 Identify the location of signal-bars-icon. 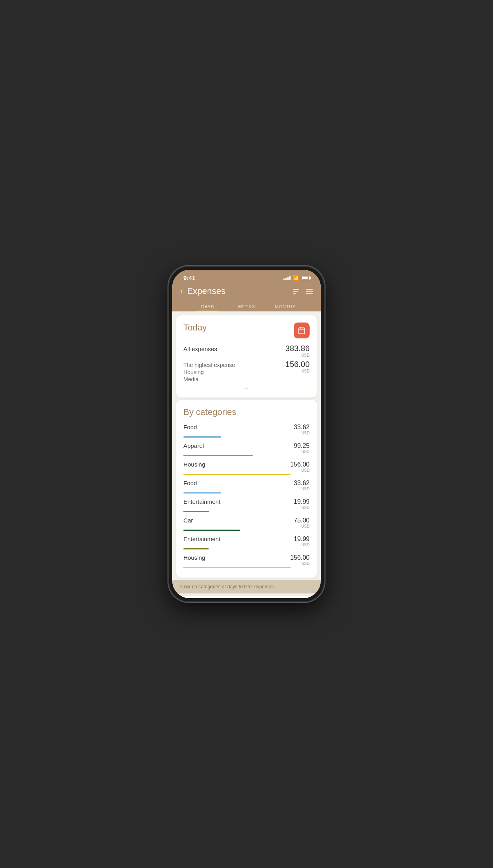
(287, 278).